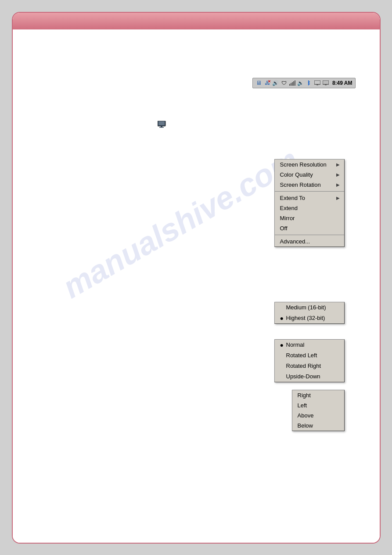  Describe the element at coordinates (283, 355) in the screenshot. I see `bullet-rotated-left` at that location.